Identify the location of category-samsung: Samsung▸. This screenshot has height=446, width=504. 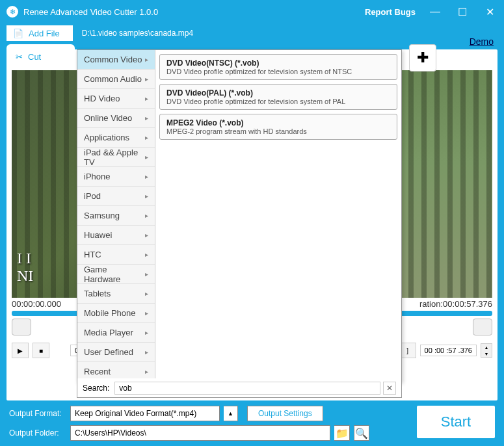
(116, 216).